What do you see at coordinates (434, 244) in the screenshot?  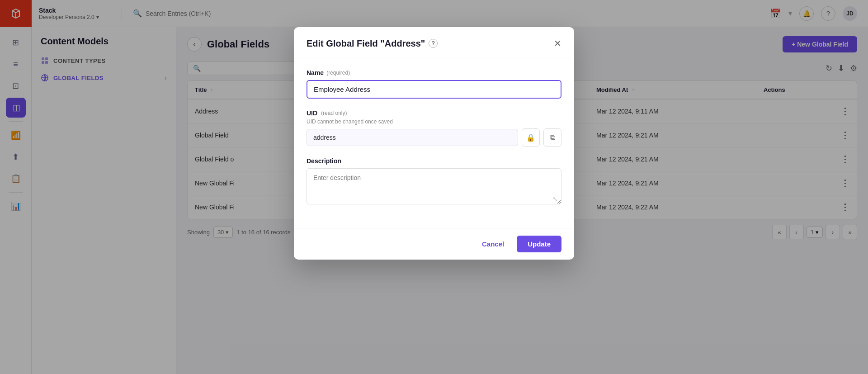 I see `modal-footer: Cancel Update` at bounding box center [434, 244].